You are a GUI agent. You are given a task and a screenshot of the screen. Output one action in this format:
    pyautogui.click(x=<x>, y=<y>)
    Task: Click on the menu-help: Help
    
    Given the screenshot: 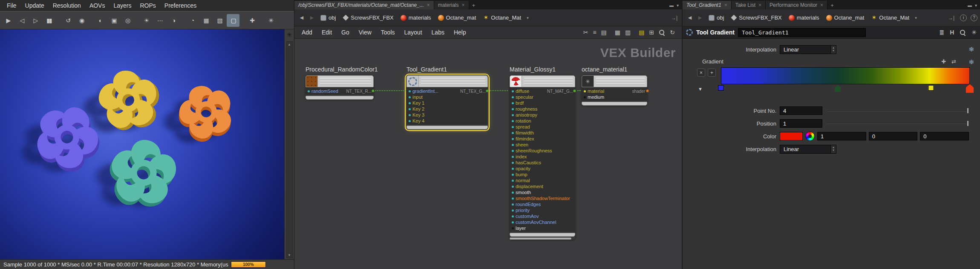 What is the action you would take?
    pyautogui.click(x=460, y=32)
    